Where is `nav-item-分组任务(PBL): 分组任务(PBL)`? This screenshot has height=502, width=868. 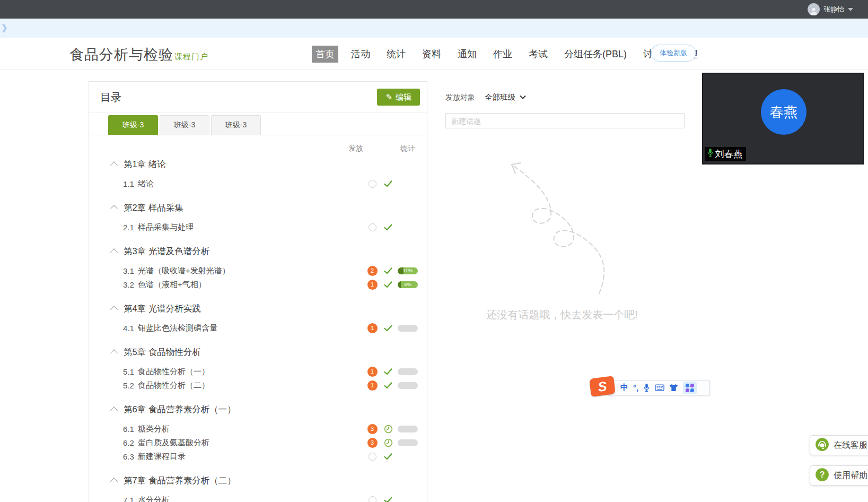 nav-item-分组任务(PBL): 分组任务(PBL) is located at coordinates (595, 54).